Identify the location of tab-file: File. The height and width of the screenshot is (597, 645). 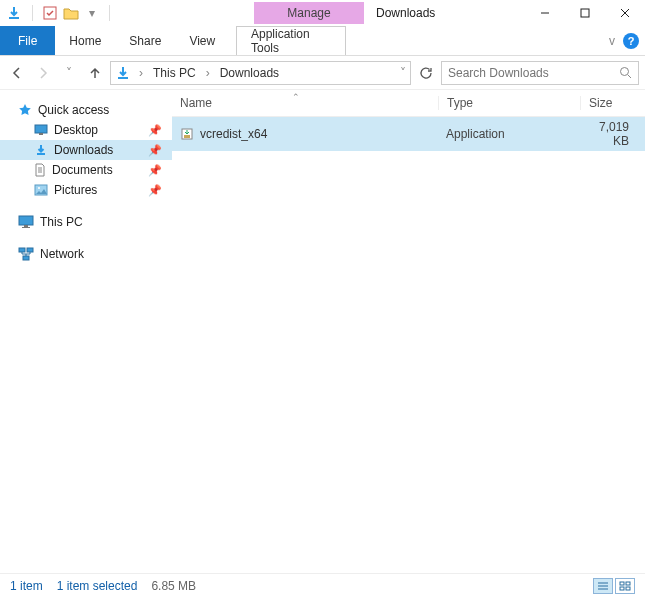
(28, 40).